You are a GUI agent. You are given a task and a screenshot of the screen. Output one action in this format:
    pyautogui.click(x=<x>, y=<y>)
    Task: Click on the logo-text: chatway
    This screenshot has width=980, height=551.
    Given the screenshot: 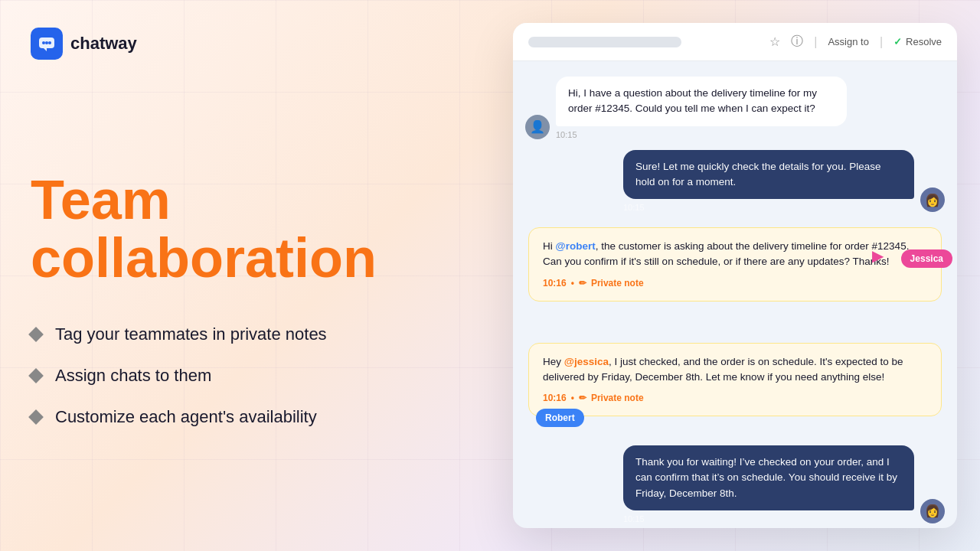 What is the action you would take?
    pyautogui.click(x=104, y=44)
    